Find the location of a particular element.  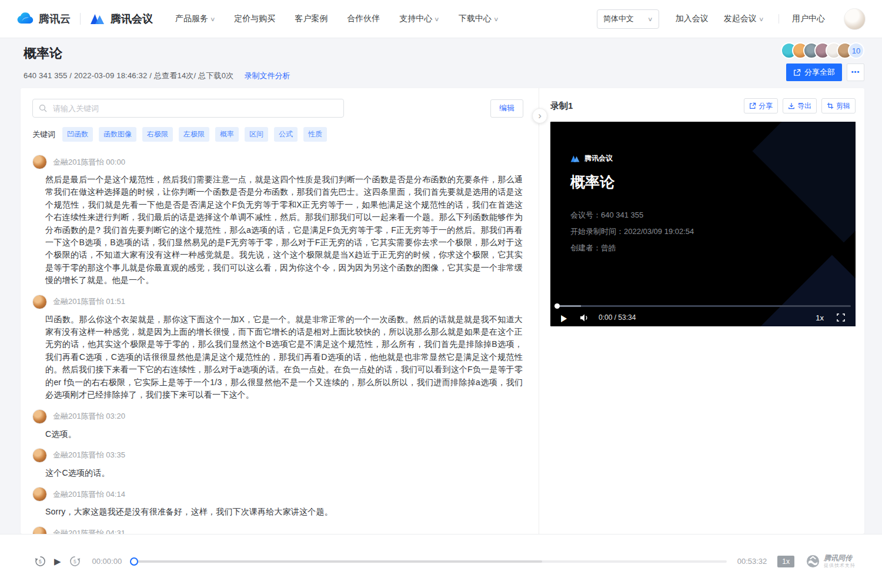

join-meeting-link: 加入会议 is located at coordinates (692, 19).